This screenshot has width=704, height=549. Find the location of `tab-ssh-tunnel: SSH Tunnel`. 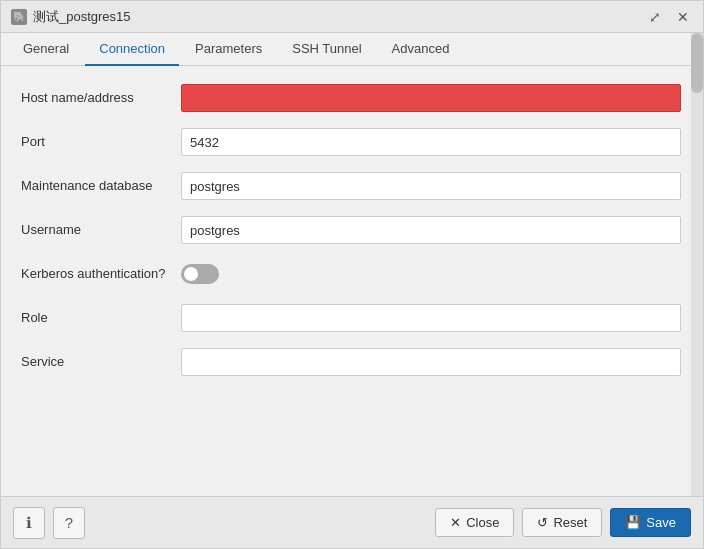

tab-ssh-tunnel: SSH Tunnel is located at coordinates (326, 50).